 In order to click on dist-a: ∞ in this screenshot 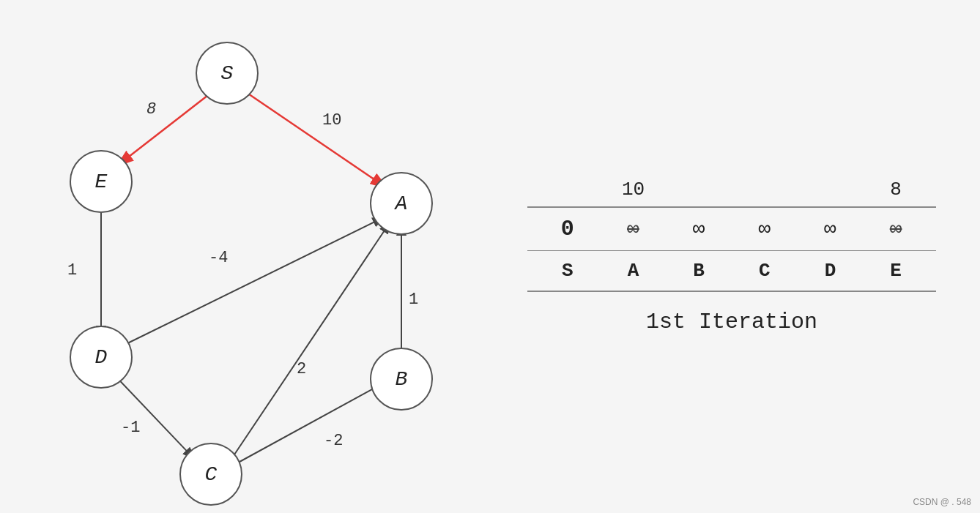, I will do `click(633, 230)`.